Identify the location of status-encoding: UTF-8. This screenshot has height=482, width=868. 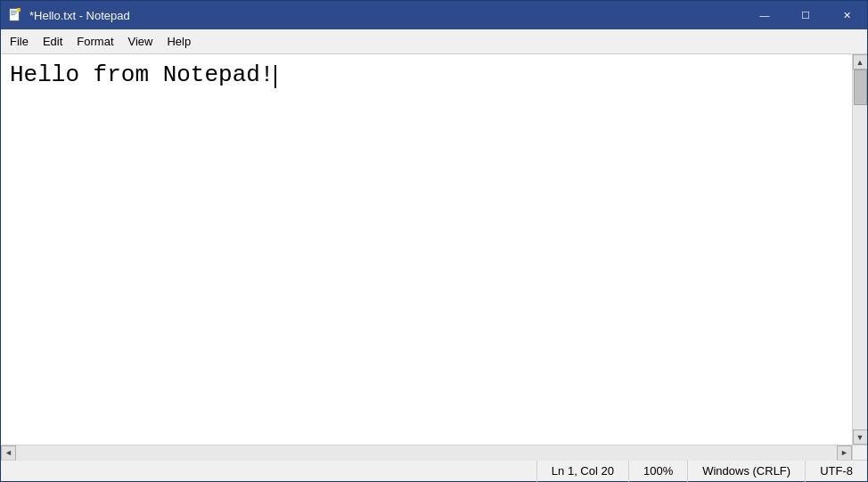
(836, 471).